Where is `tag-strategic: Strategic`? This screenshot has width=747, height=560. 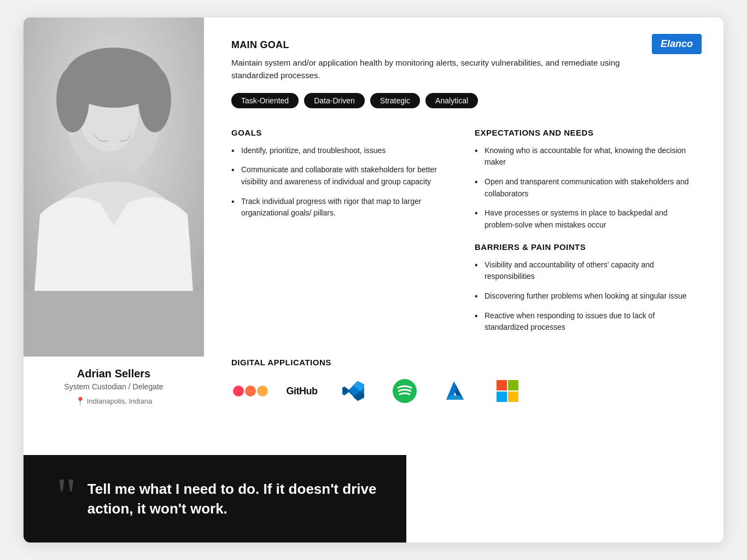
tag-strategic: Strategic is located at coordinates (395, 101).